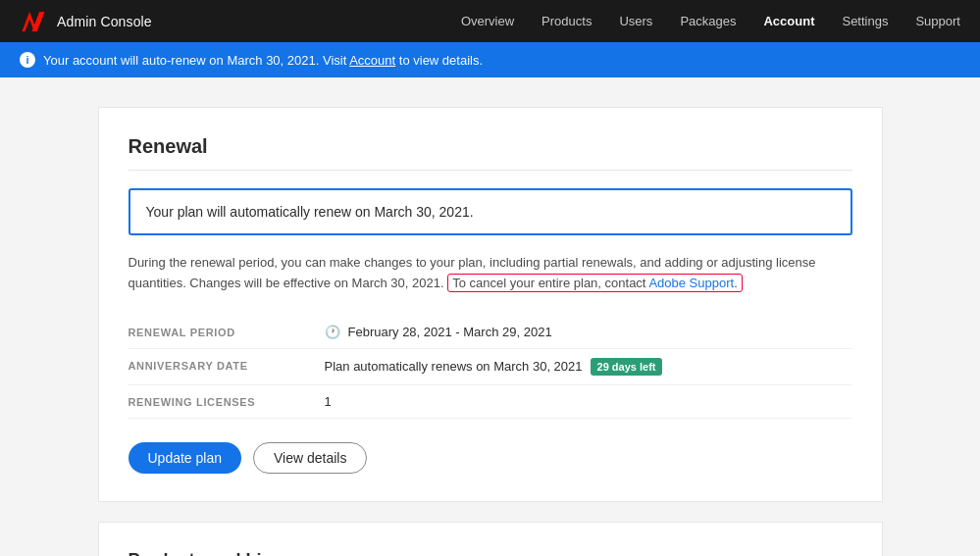 The width and height of the screenshot is (980, 556). What do you see at coordinates (490, 402) in the screenshot?
I see `renewing-licenses-row: RENEWING LICENSES 1` at bounding box center [490, 402].